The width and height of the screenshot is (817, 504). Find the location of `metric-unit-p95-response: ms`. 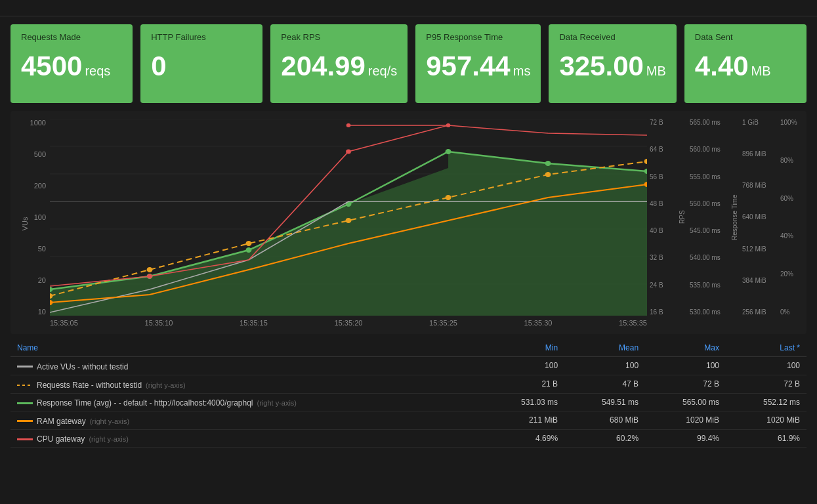

metric-unit-p95-response: ms is located at coordinates (522, 71).